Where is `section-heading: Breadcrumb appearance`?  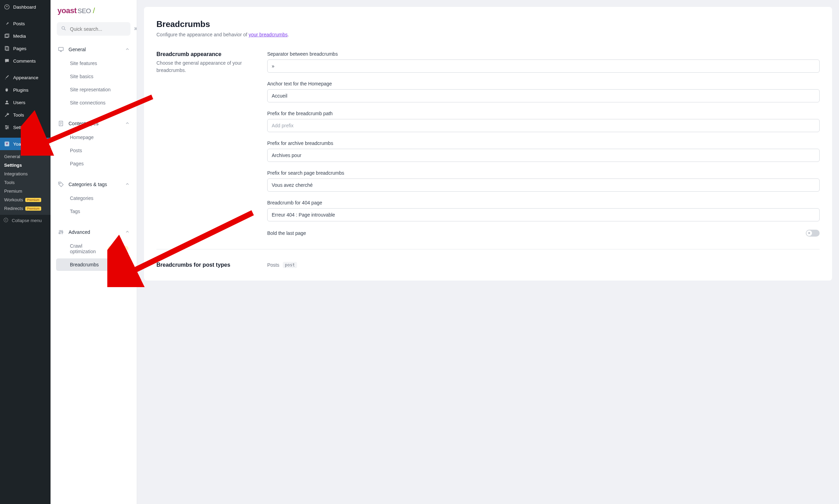
section-heading: Breadcrumb appearance is located at coordinates (205, 54).